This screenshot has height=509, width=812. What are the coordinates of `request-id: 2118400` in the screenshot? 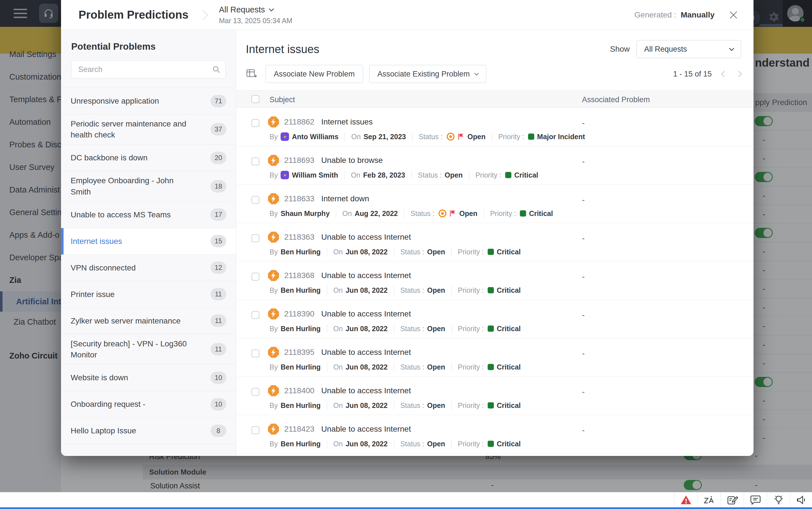 It's located at (299, 391).